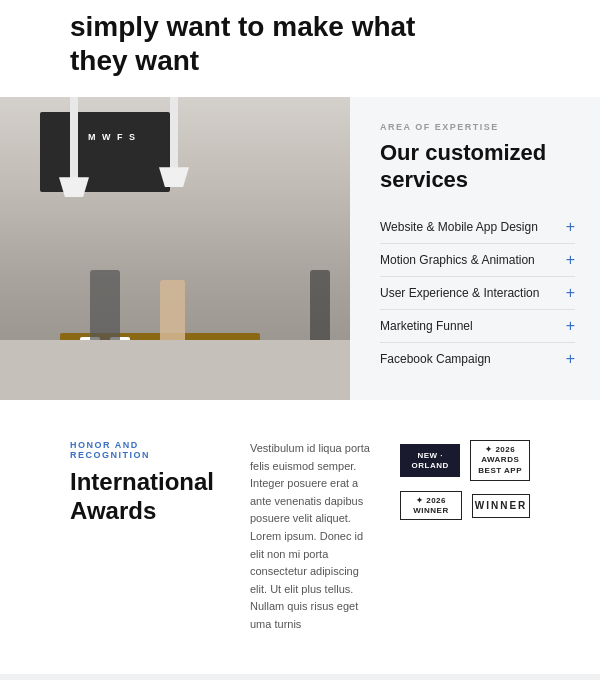 This screenshot has width=600, height=680. Describe the element at coordinates (478, 260) in the screenshot. I see `service-item-motion: Motion Graphics & Animation +` at that location.